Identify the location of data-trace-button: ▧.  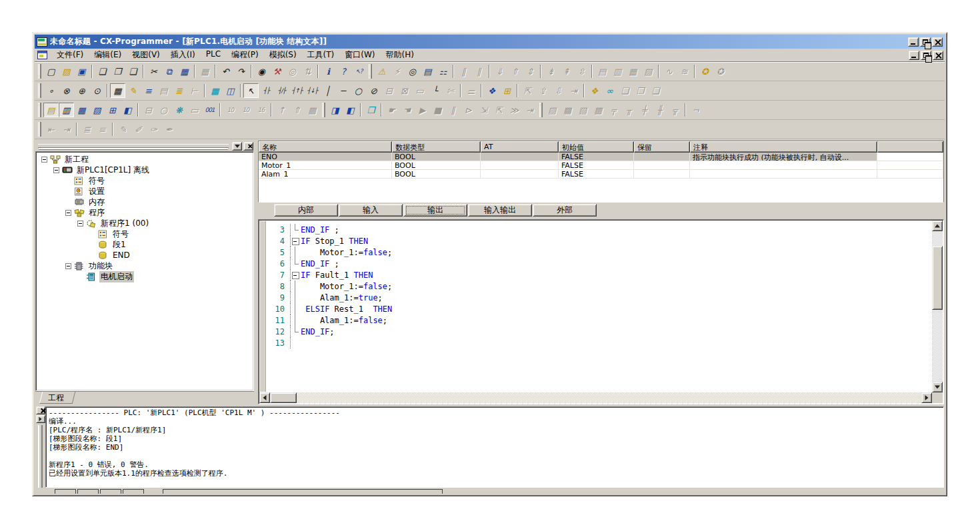
(648, 71).